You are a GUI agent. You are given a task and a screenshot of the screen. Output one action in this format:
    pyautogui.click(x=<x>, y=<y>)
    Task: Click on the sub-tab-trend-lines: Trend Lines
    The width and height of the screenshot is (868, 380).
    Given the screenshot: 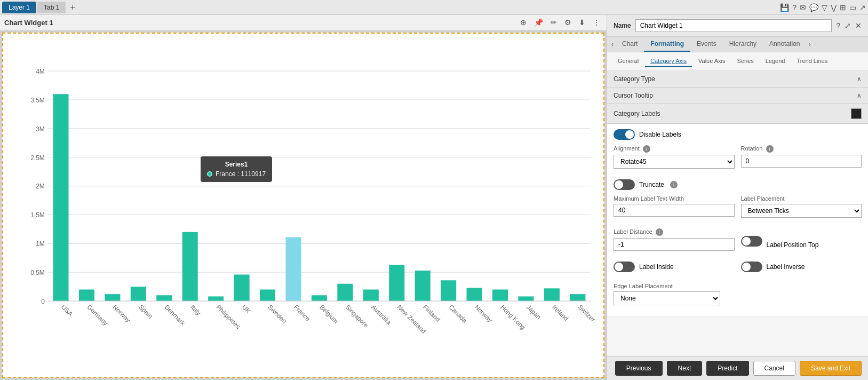 What is the action you would take?
    pyautogui.click(x=812, y=61)
    